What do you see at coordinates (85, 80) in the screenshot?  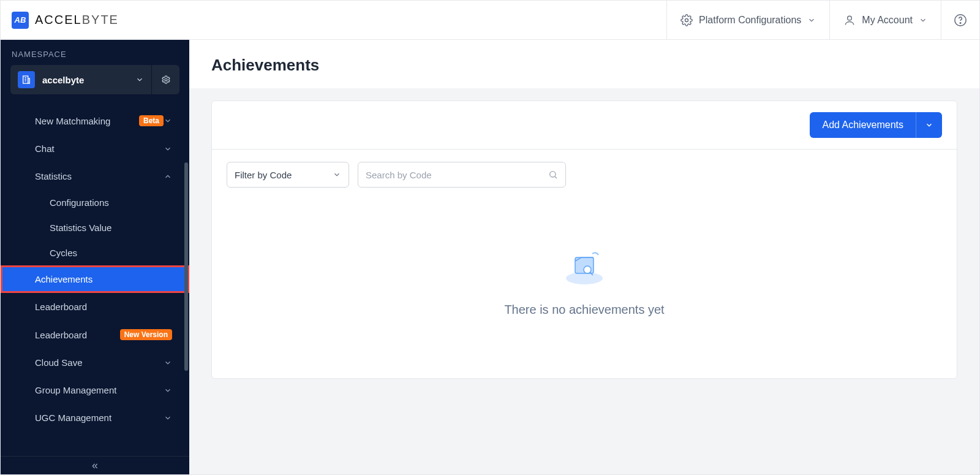 I see `namespace-name: accelbyte` at bounding box center [85, 80].